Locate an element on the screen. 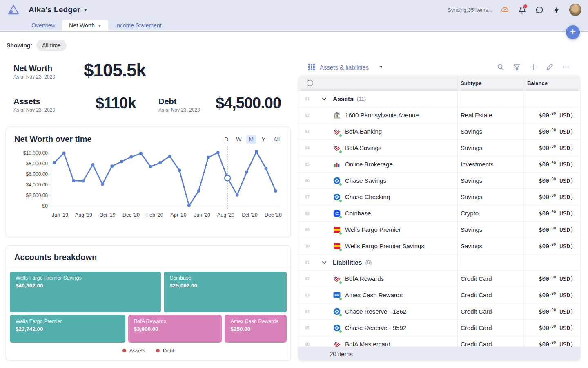 The width and height of the screenshot is (588, 368). row-number: 08 is located at coordinates (310, 213).